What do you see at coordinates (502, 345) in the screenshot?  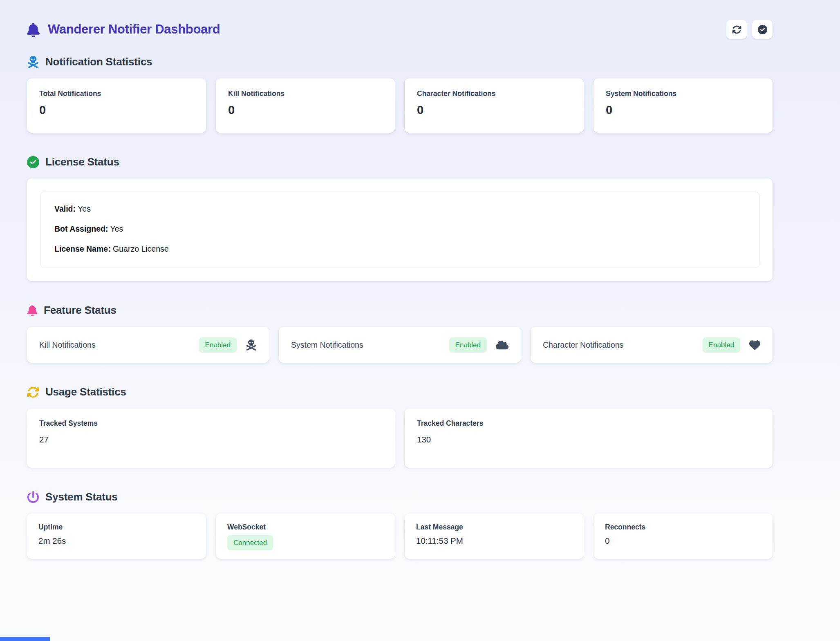 I see `cloud-icon` at bounding box center [502, 345].